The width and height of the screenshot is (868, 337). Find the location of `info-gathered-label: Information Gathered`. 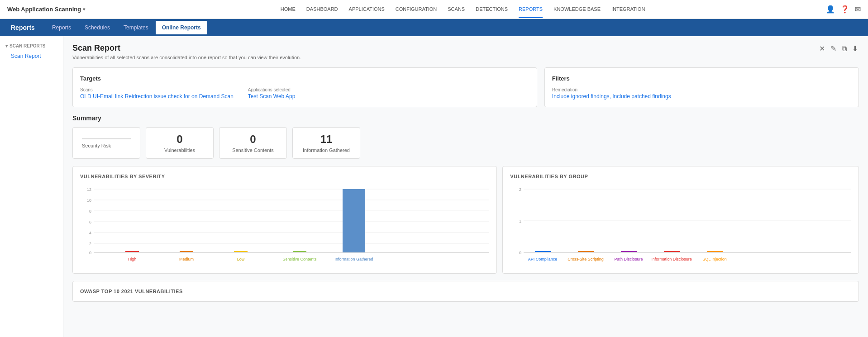

info-gathered-label: Information Gathered is located at coordinates (326, 150).